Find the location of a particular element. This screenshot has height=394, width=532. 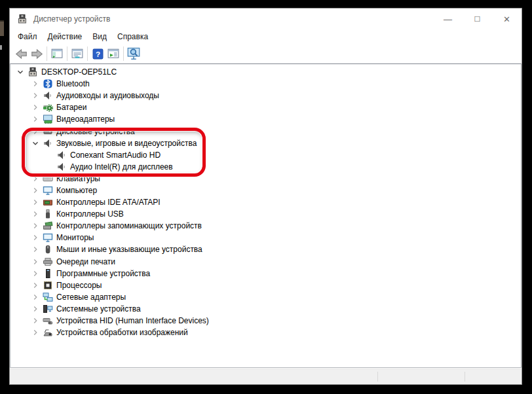

close-button: ✕ is located at coordinates (507, 19).